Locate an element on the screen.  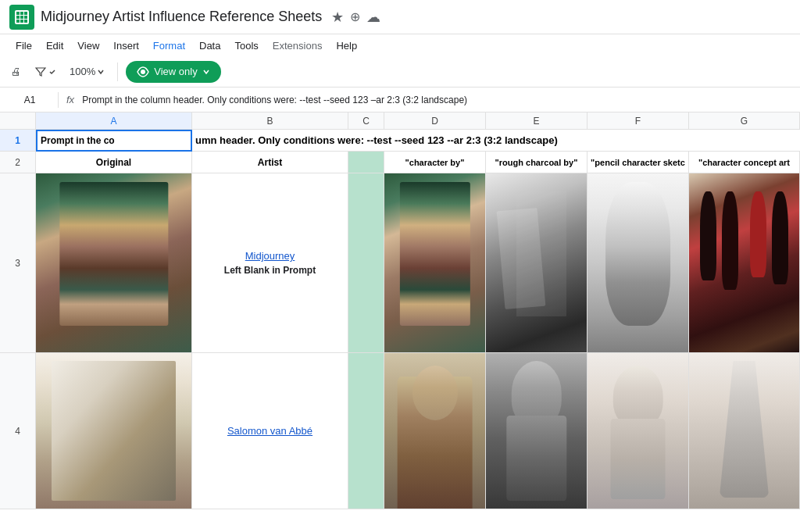
header-concept-art: "character concept art is located at coordinates (744, 162).